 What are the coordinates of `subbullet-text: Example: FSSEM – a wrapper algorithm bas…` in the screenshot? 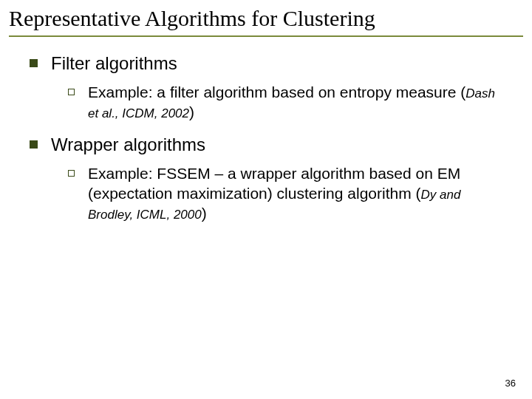 It's located at (295, 194).